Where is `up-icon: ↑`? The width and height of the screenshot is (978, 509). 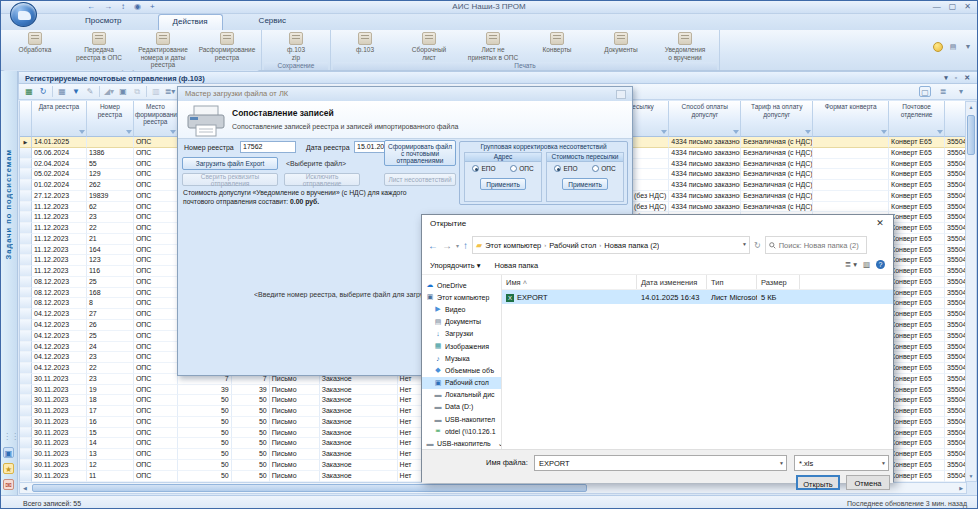
up-icon: ↑ is located at coordinates (466, 246).